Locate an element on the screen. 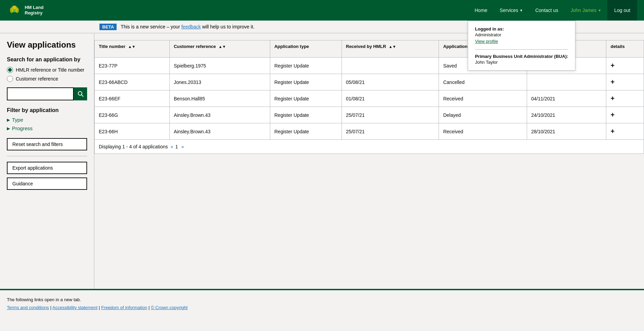 Image resolution: width=644 pixels, height=331 pixels. nav-home: Home is located at coordinates (481, 10).